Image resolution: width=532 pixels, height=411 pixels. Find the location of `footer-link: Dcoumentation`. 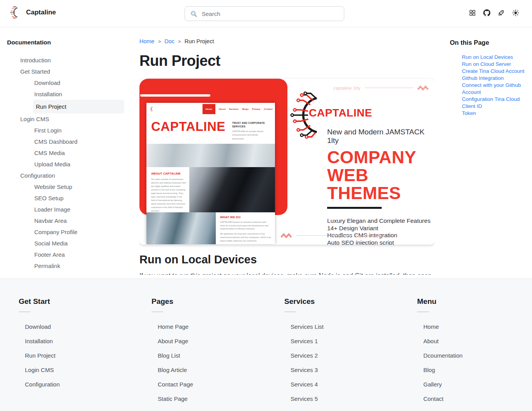

footer-link: Dcoumentation is located at coordinates (474, 355).